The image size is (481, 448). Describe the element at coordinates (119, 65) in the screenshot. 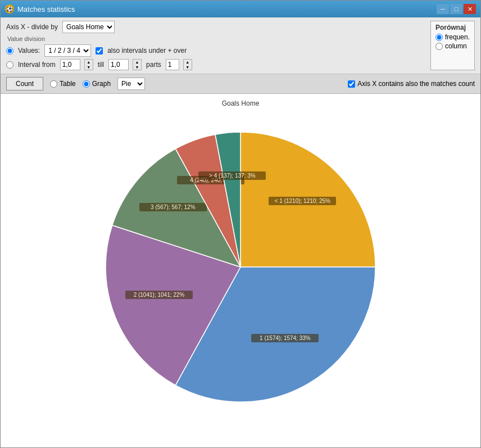

I see `interval-till-input` at that location.